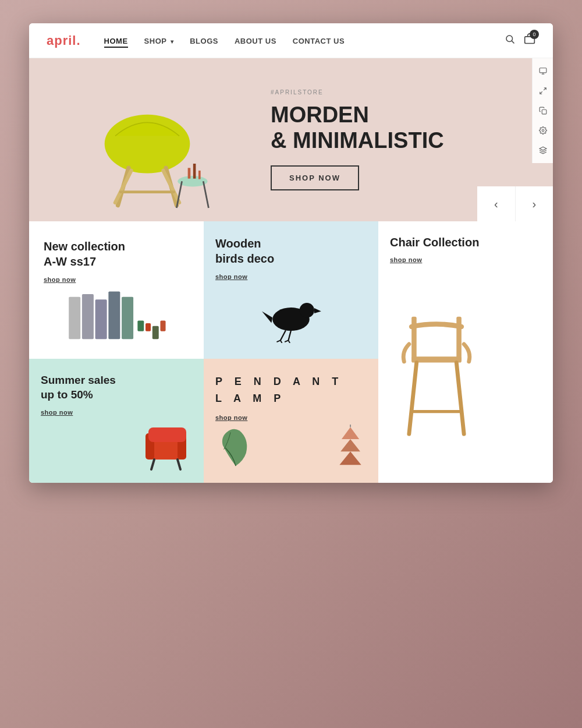 This screenshot has height=728, width=582. I want to click on new-collection-shop-link: shop now, so click(116, 280).